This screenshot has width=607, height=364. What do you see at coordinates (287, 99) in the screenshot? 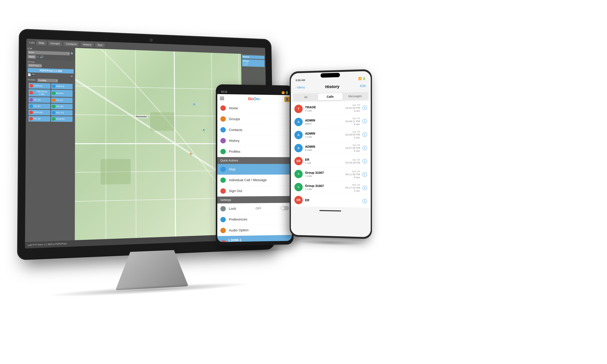
I see `person-icon: 👤` at bounding box center [287, 99].